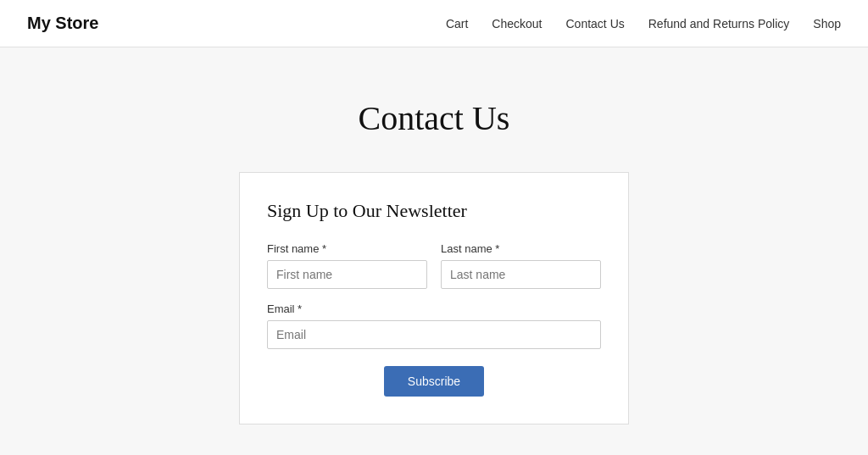 The height and width of the screenshot is (455, 868). I want to click on nav-contact-us: Contact Us, so click(595, 24).